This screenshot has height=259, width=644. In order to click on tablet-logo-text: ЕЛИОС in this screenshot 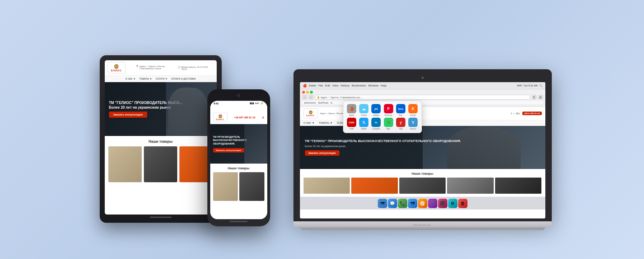, I will do `click(116, 70)`.